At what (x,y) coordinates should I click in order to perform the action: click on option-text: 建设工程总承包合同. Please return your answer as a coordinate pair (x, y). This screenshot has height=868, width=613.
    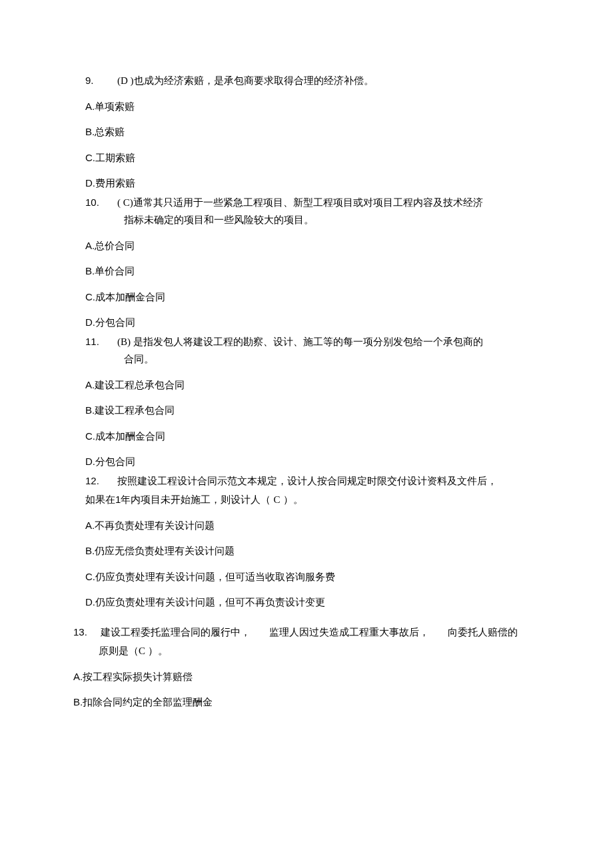
    Looking at the image, I should click on (140, 385).